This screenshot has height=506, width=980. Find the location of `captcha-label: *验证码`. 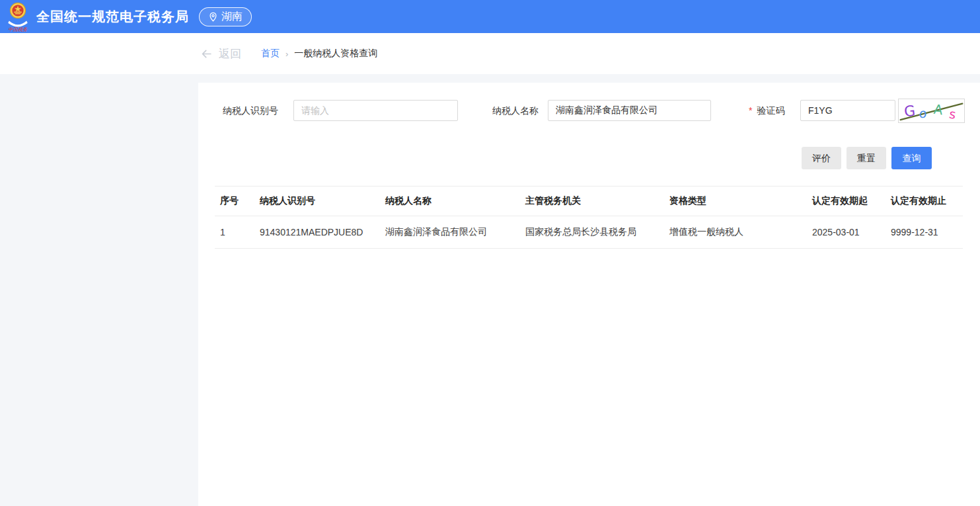

captcha-label: *验证码 is located at coordinates (767, 110).